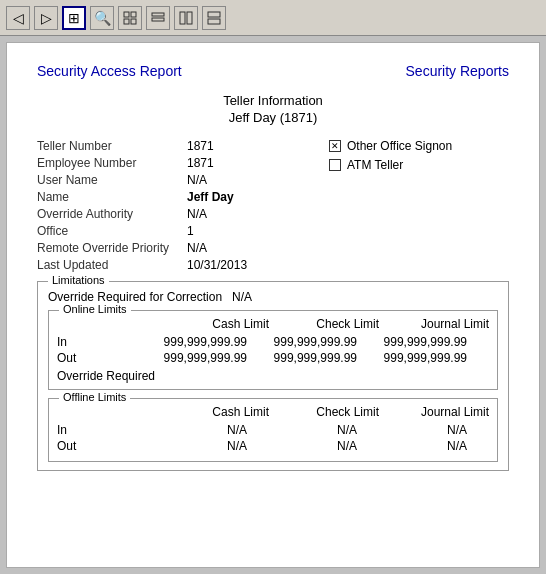 The width and height of the screenshot is (546, 574). I want to click on online-out-cash: 999,999,999.99, so click(192, 358).